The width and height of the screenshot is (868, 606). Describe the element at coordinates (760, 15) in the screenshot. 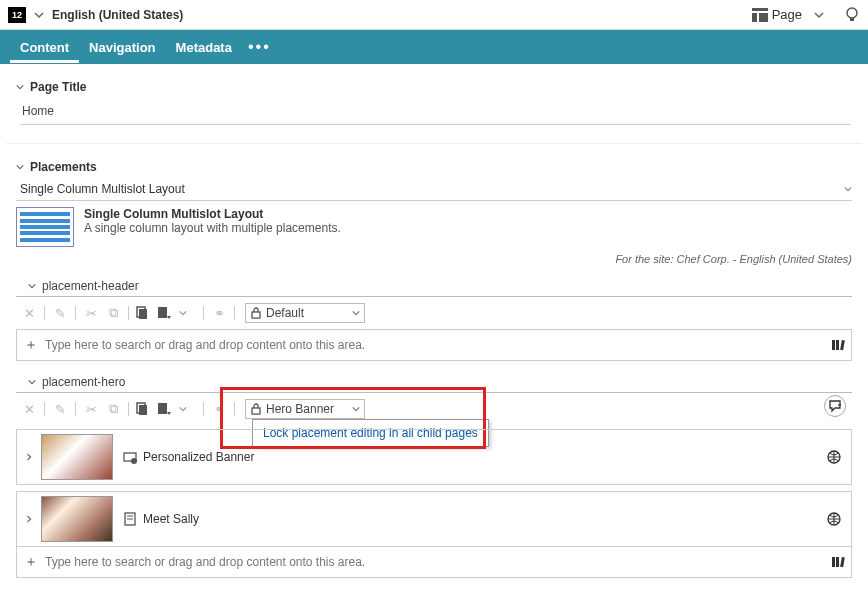

I see `page-layout-icon` at that location.